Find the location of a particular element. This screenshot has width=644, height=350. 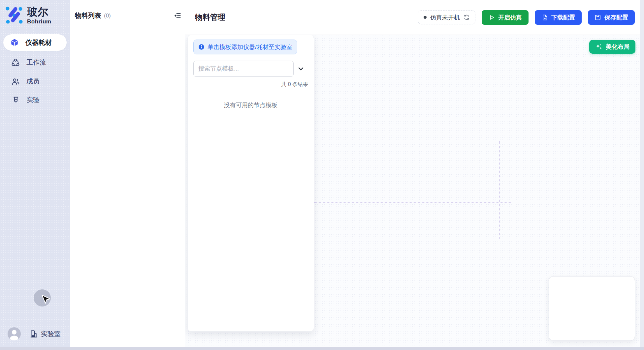

search-template-input is located at coordinates (243, 69).